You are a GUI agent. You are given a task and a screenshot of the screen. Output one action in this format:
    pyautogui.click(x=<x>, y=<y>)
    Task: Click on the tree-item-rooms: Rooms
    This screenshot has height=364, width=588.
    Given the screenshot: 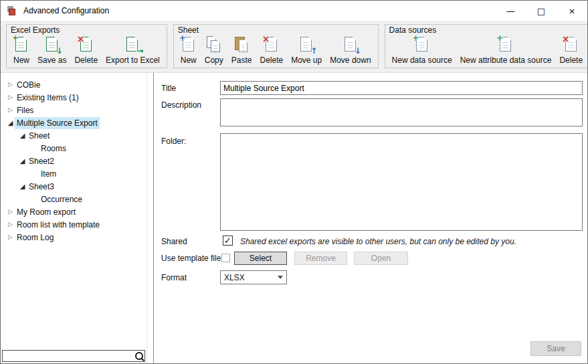 What is the action you would take?
    pyautogui.click(x=77, y=149)
    